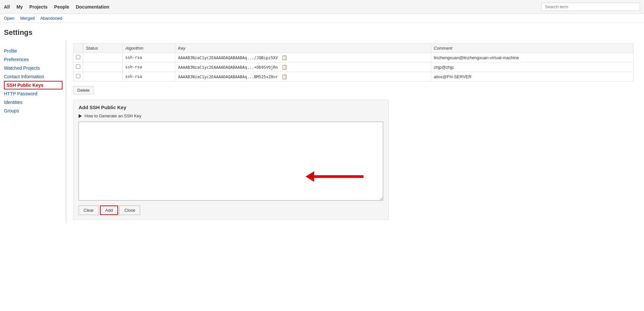 This screenshot has height=311, width=644. What do you see at coordinates (532, 77) in the screenshot?
I see `row-comment-3: alios@FH-SERVER` at bounding box center [532, 77].